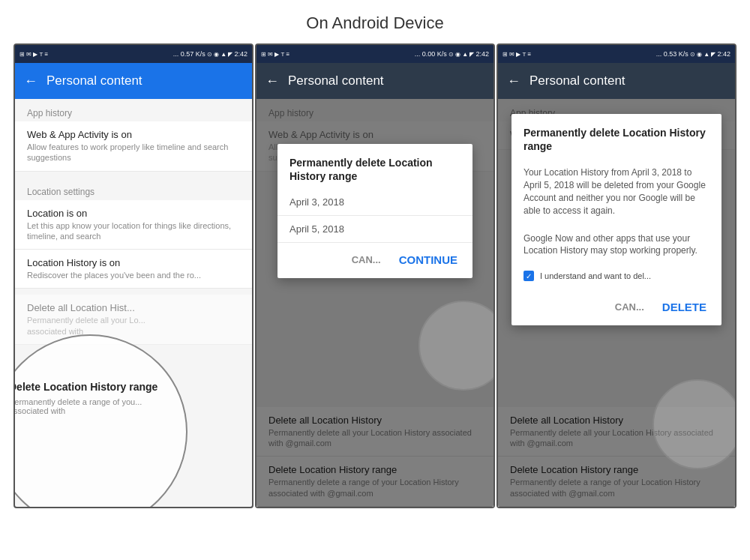 This screenshot has height=560, width=750. What do you see at coordinates (616, 307) in the screenshot?
I see `dialog-actions-3: CAN... DELETE` at bounding box center [616, 307].